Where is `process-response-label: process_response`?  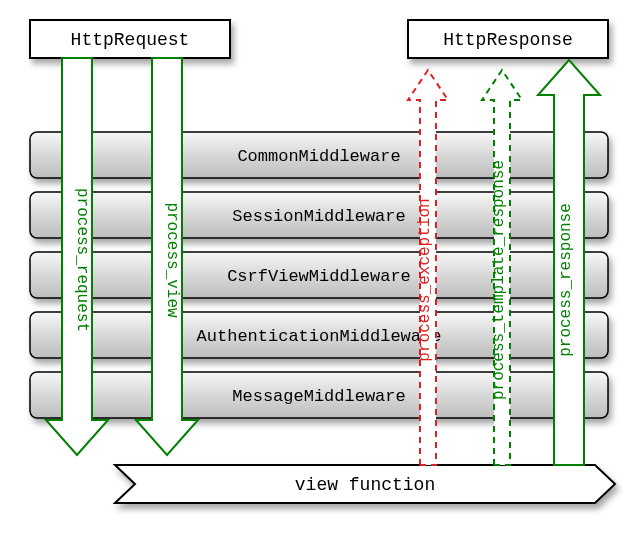
process-response-label: process_response is located at coordinates (566, 280).